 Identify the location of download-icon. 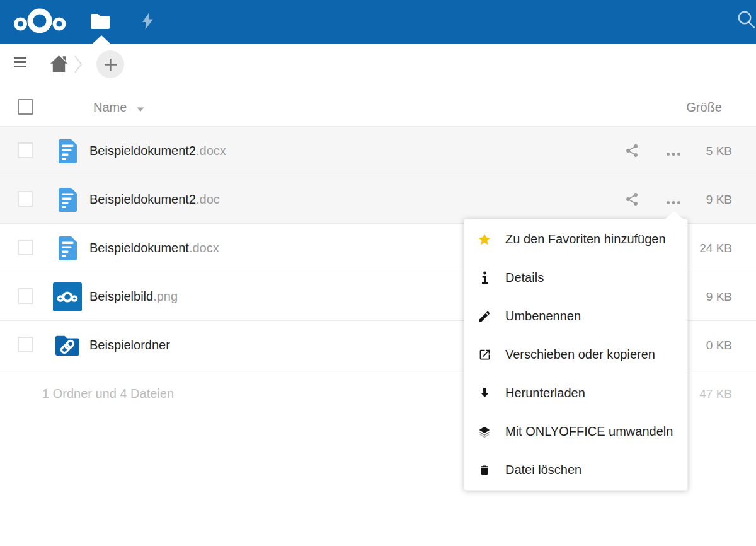
(484, 393).